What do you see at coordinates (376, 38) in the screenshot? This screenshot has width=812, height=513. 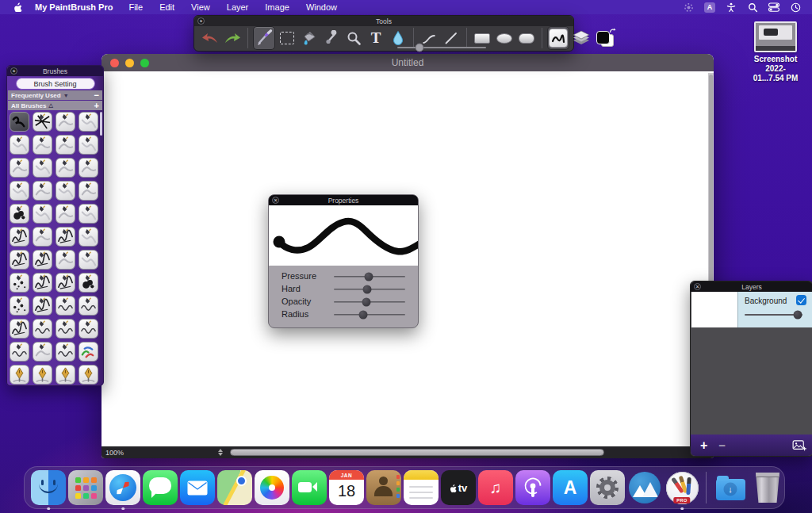 I see `text-tool: T` at bounding box center [376, 38].